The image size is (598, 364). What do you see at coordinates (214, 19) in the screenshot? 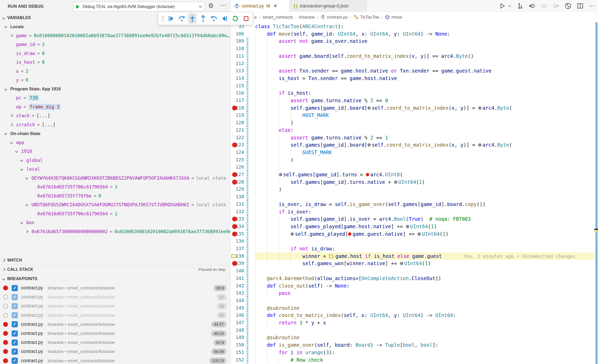
I see `step-back-button` at bounding box center [214, 19].